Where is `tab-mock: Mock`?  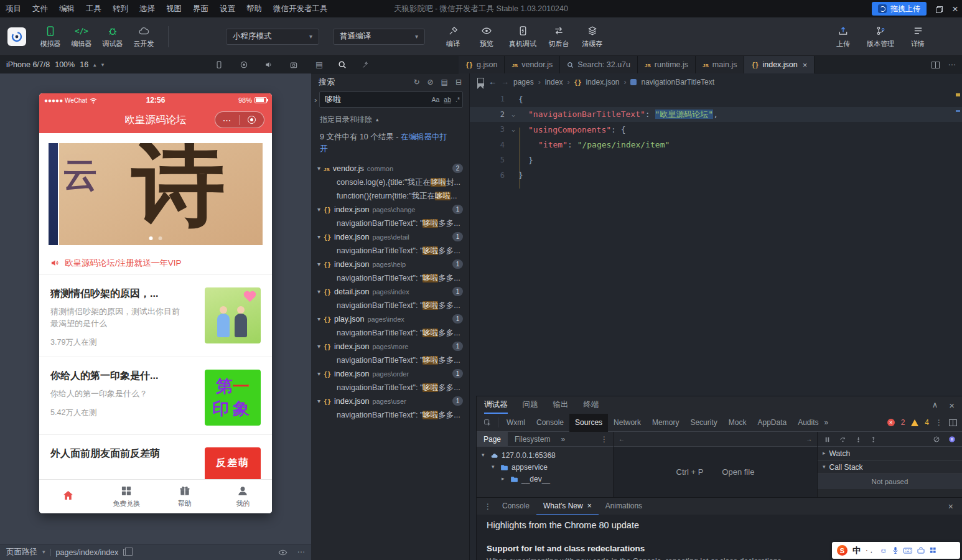 tab-mock: Mock is located at coordinates (738, 423).